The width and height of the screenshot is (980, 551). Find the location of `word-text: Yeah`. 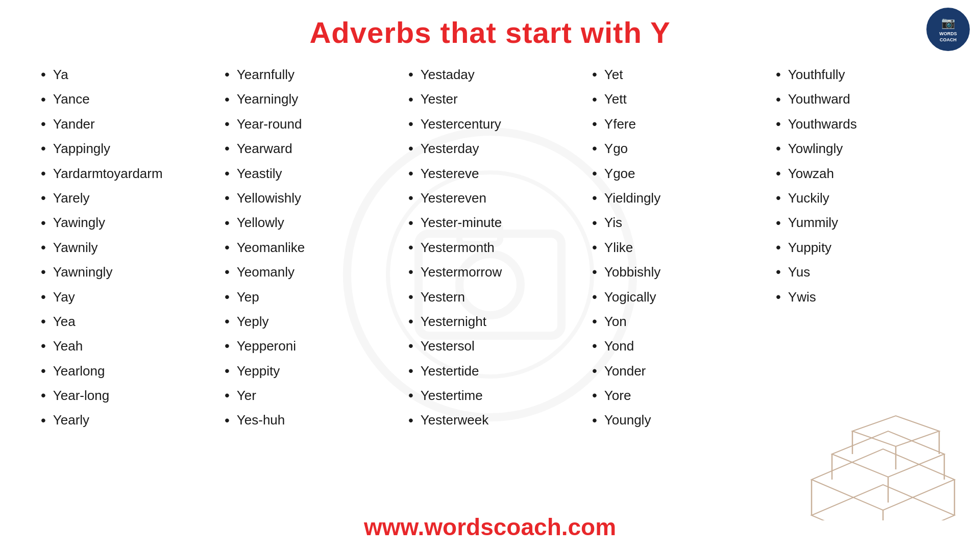

word-text: Yeah is located at coordinates (68, 346).